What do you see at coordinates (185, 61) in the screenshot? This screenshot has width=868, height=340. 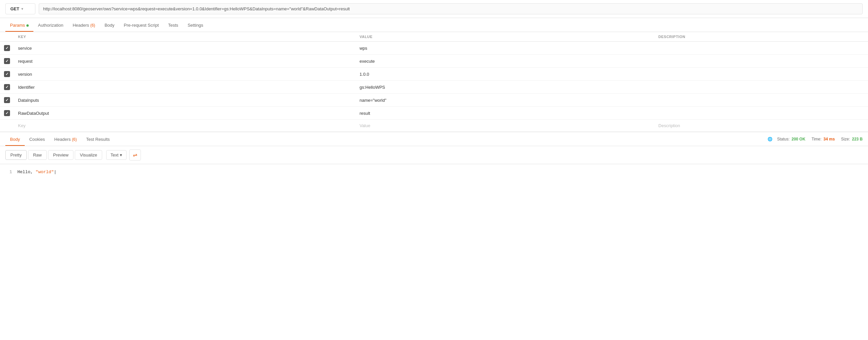 I see `param-key: request` at bounding box center [185, 61].